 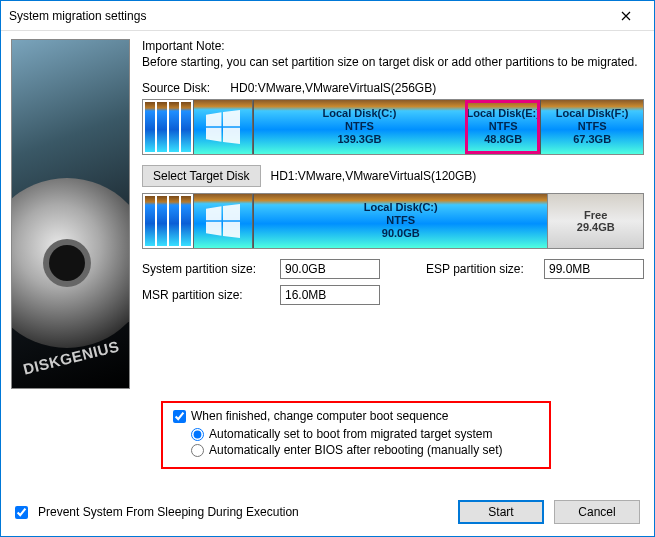 What do you see at coordinates (168, 127) in the screenshot?
I see `reserved-stripes` at bounding box center [168, 127].